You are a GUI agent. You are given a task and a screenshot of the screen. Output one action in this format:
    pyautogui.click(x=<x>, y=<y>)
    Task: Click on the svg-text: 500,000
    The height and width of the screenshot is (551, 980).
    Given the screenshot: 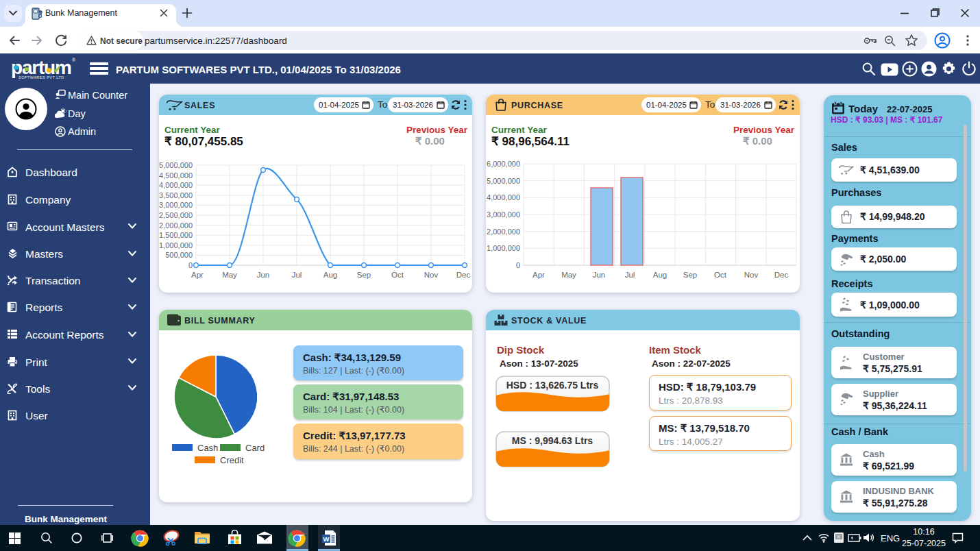 What is the action you would take?
    pyautogui.click(x=179, y=255)
    